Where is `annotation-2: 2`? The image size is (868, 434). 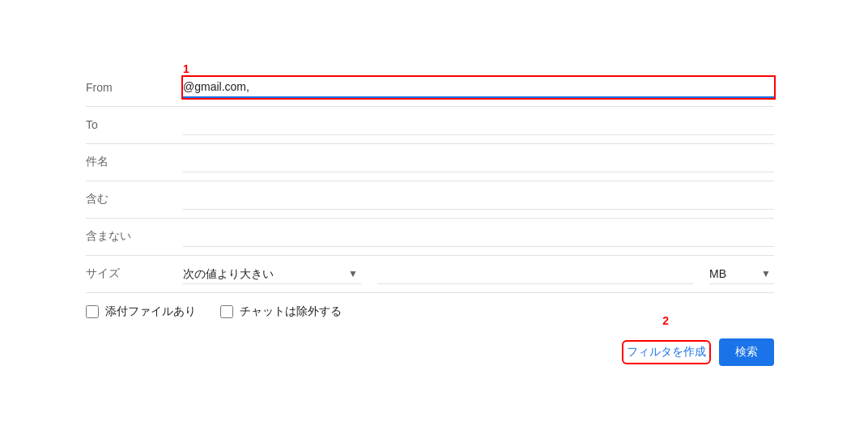
annotation-2: 2 is located at coordinates (666, 321).